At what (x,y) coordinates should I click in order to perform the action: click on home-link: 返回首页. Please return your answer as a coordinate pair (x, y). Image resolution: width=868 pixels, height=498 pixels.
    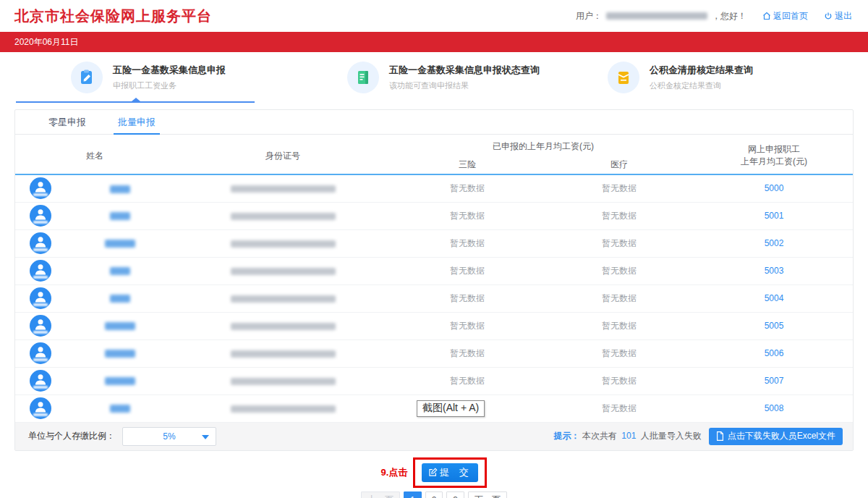
    Looking at the image, I should click on (786, 16).